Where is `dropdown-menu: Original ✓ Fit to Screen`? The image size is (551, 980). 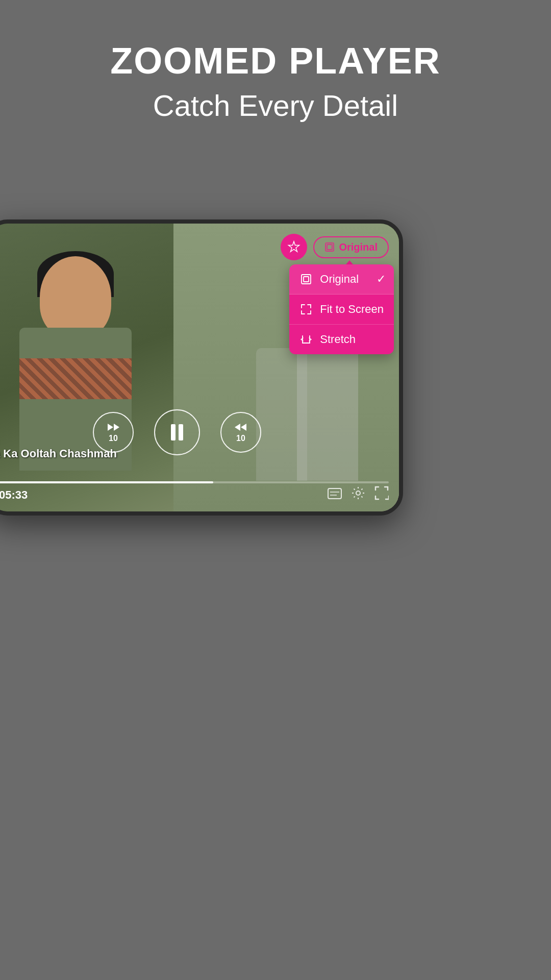
dropdown-menu: Original ✓ Fit to Screen is located at coordinates (342, 309).